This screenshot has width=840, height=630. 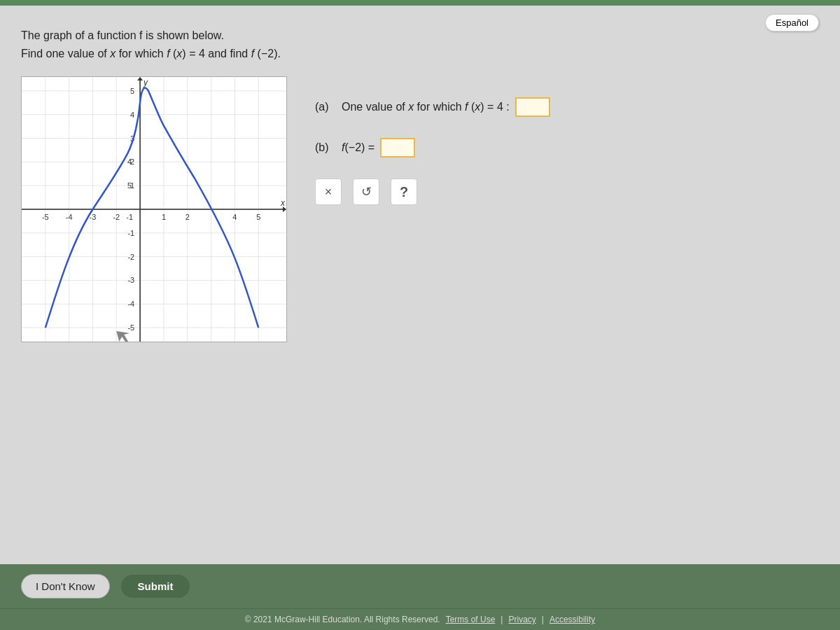 I want to click on graph-svg: -5 -4 -3 -2 -1 1 2 4 5 5 4 1 2 3 4, so click(x=154, y=209).